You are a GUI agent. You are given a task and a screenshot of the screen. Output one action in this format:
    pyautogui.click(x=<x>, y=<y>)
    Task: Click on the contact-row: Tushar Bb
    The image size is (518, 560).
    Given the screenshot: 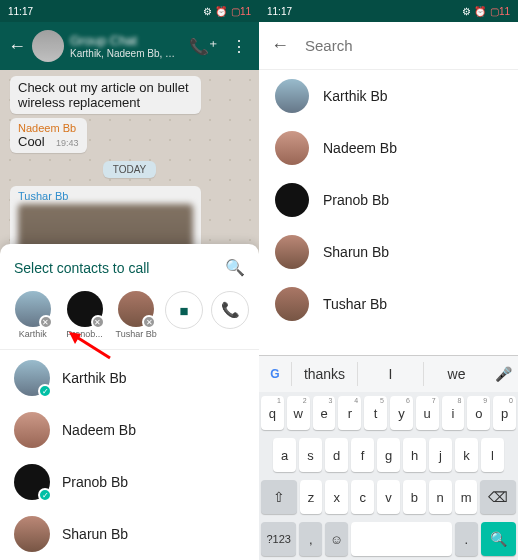 What is the action you would take?
    pyautogui.click(x=388, y=304)
    